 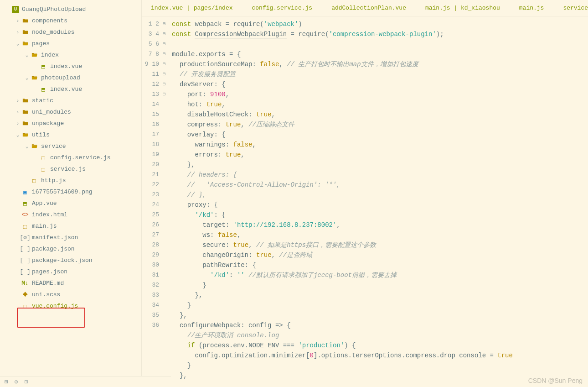 What do you see at coordinates (53, 249) in the screenshot?
I see `tree-label: package.json` at bounding box center [53, 249].